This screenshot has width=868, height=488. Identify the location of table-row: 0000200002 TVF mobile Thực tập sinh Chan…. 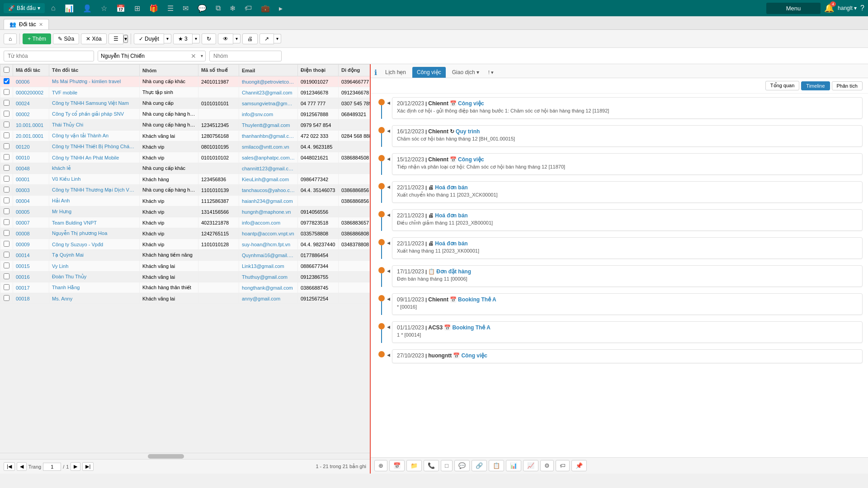
(185, 93).